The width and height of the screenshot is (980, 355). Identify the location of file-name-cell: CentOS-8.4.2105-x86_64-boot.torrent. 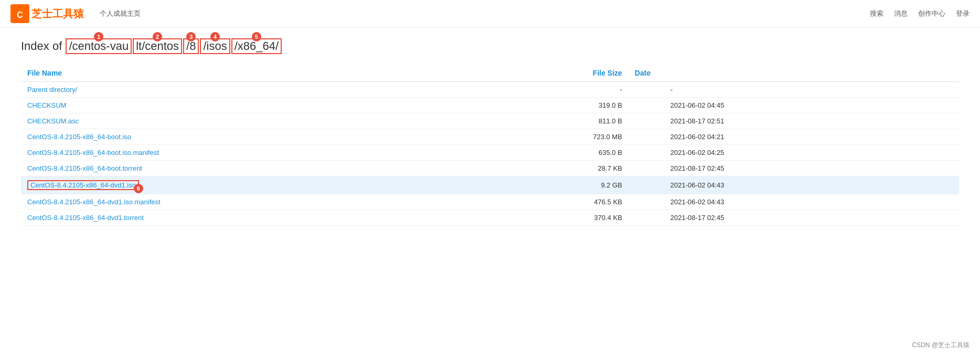
(257, 169).